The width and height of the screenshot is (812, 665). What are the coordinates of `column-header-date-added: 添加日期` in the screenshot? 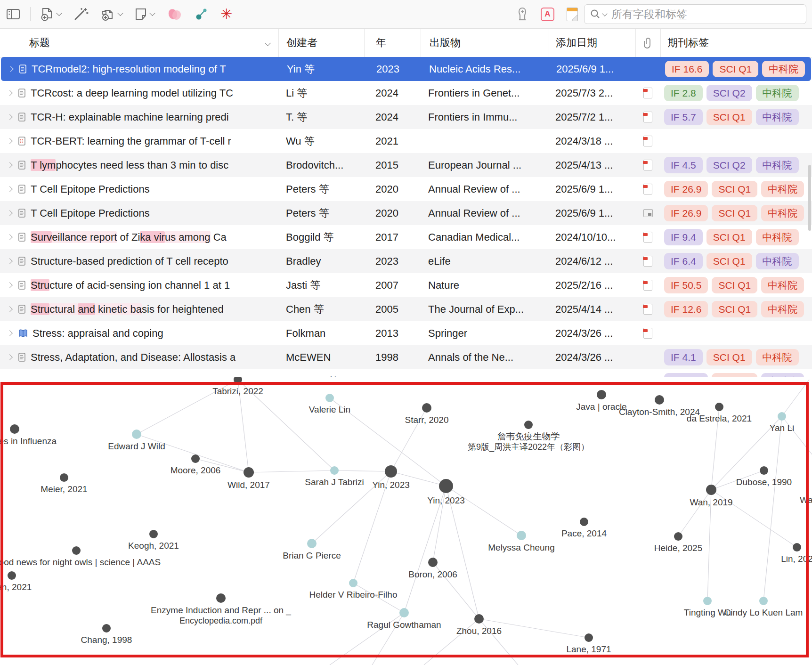 It's located at (592, 43).